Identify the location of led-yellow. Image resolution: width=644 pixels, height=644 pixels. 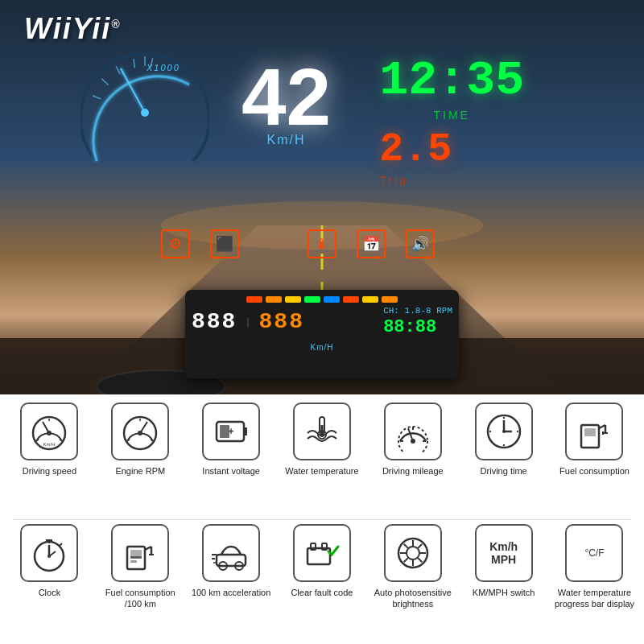
(293, 299).